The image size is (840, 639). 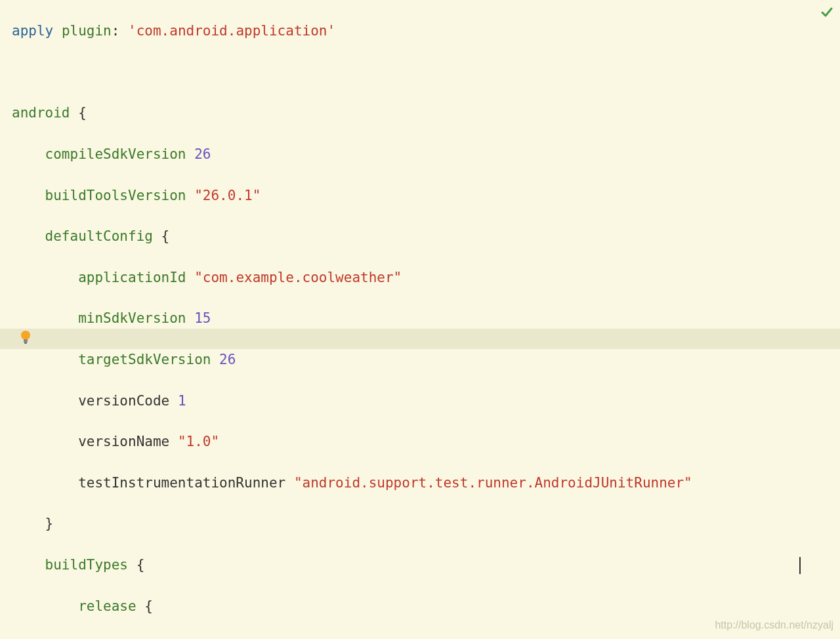 What do you see at coordinates (426, 319) in the screenshot?
I see `code-line: minSdkVersion 15` at bounding box center [426, 319].